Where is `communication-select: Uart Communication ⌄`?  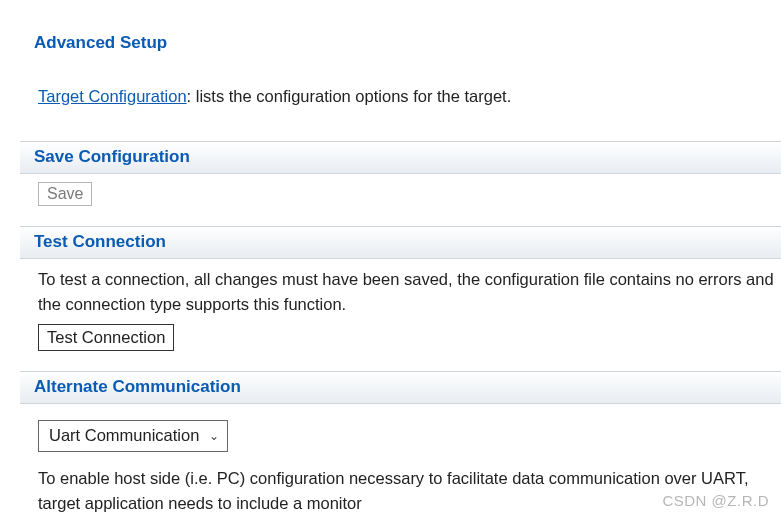
communication-select: Uart Communication ⌄ is located at coordinates (133, 436).